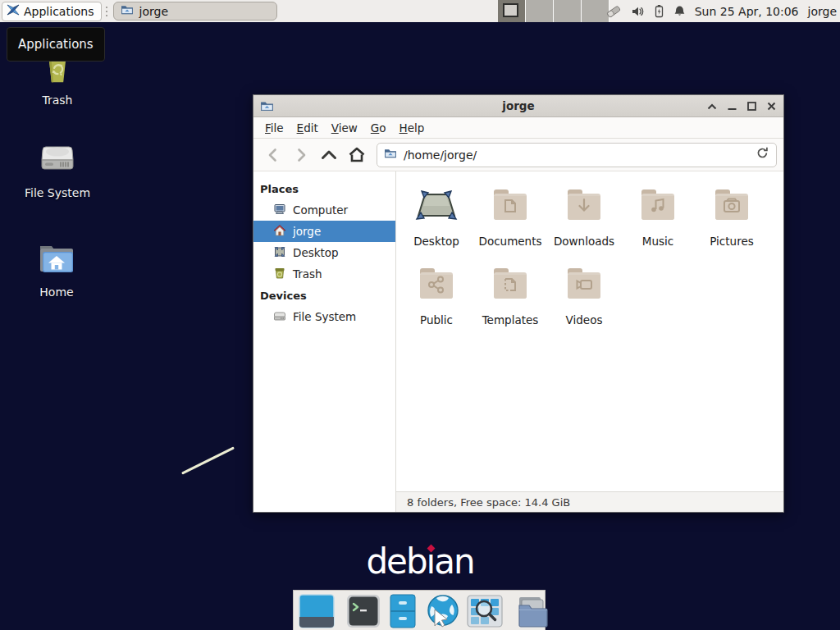  What do you see at coordinates (590, 502) in the screenshot?
I see `statusbar: 8 folders, Free space: 14.4 GiB` at bounding box center [590, 502].